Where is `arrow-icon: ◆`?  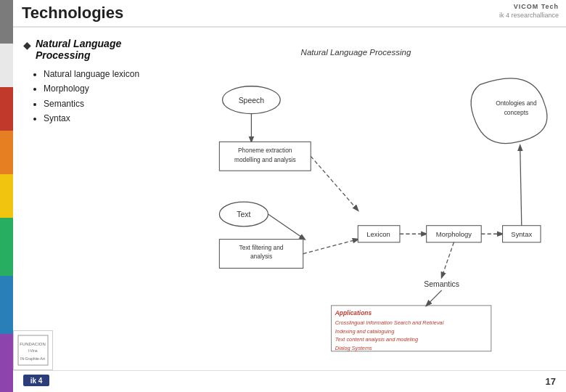
arrow-icon: ◆ is located at coordinates (28, 45).